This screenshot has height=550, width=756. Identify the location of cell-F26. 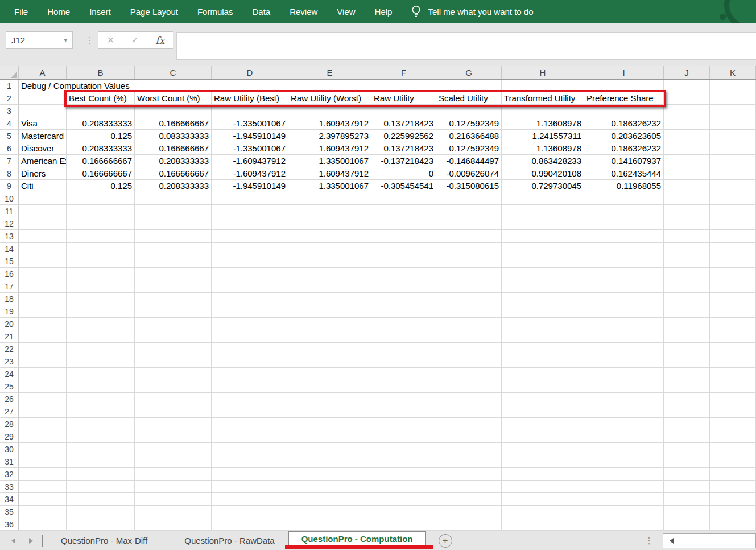
(404, 399).